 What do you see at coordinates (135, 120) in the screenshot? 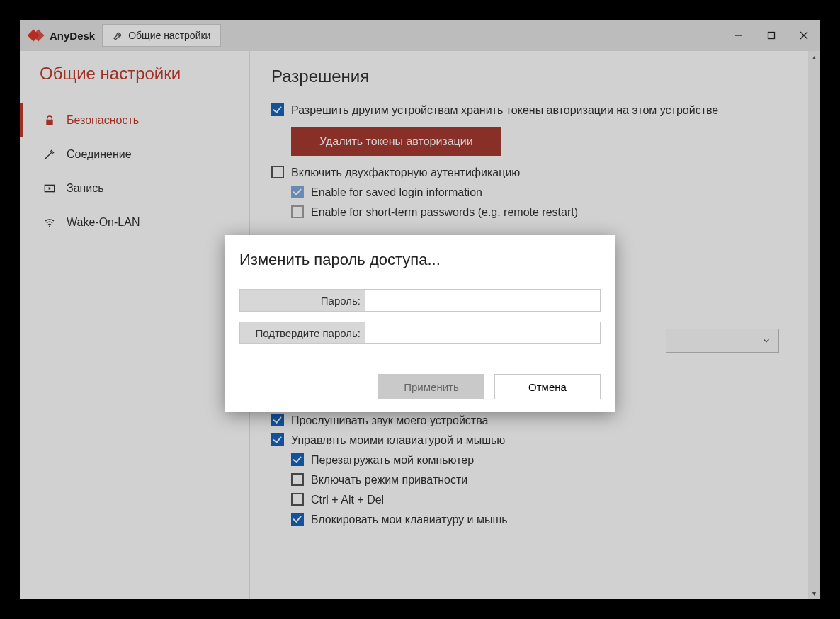
I see `sidebar-item-security: Безопасность` at bounding box center [135, 120].